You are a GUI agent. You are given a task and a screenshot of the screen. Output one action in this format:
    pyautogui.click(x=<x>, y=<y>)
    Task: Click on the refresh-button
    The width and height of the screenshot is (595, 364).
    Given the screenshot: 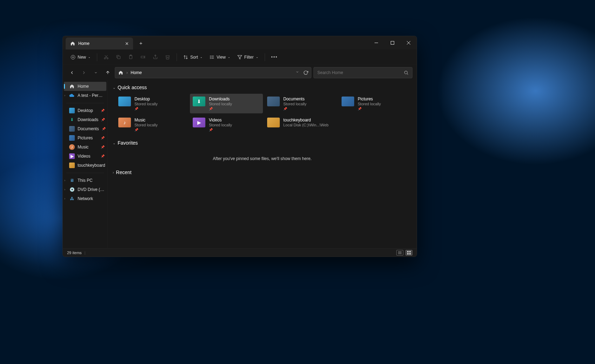 What is the action you would take?
    pyautogui.click(x=306, y=73)
    